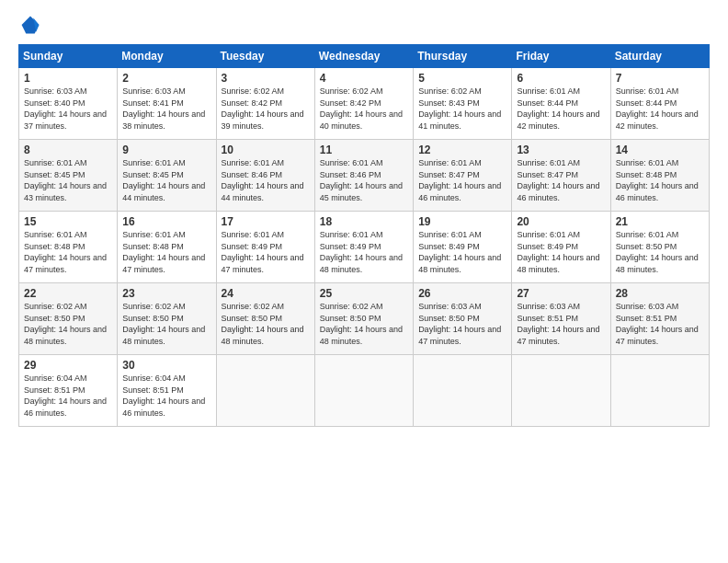 The image size is (728, 563). What do you see at coordinates (166, 396) in the screenshot?
I see `day-content: Sunrise: 6:04 AM Sunset: 8:51 PM Dayligh…` at bounding box center [166, 396].